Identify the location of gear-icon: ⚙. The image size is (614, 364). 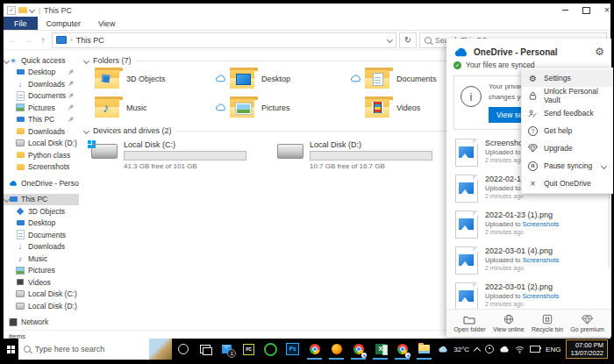
(533, 79).